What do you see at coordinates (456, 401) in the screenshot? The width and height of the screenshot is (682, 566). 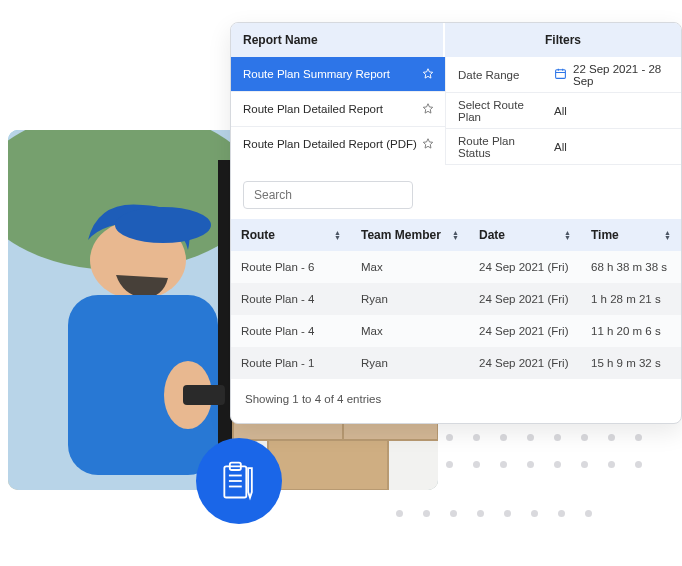 I see `table-footer: Showing 1 to 4 of 4 entries` at bounding box center [456, 401].